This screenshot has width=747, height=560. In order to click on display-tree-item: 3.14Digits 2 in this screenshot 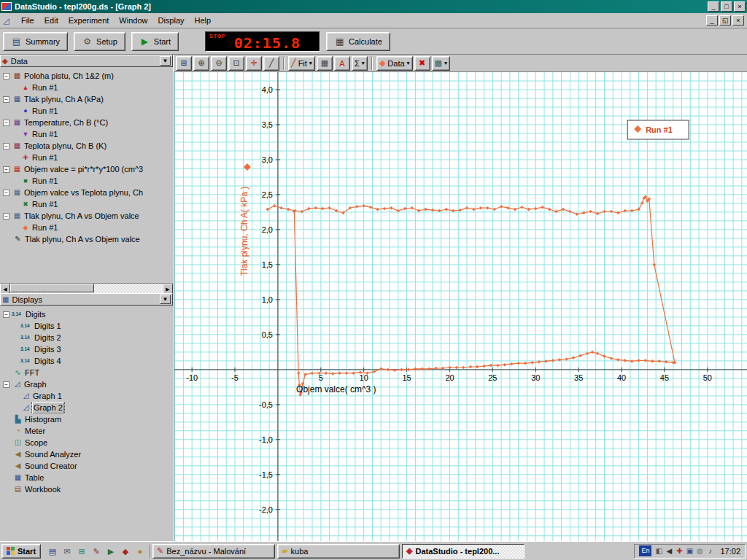, I will do `click(86, 338)`.